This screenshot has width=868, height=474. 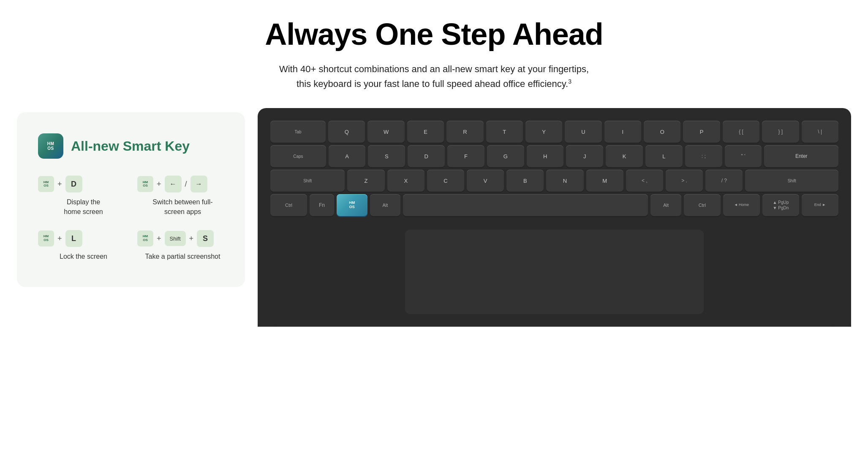 I want to click on key-y: Y, so click(x=544, y=132).